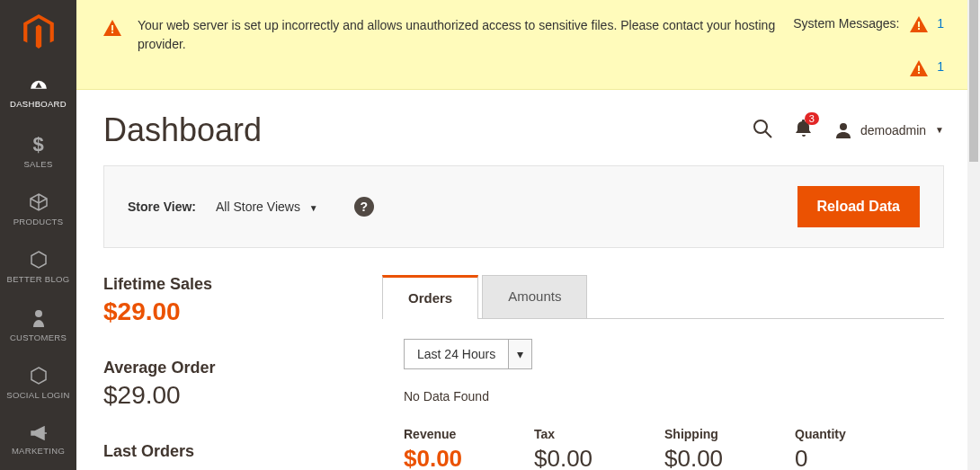 The height and width of the screenshot is (470, 980). What do you see at coordinates (430, 297) in the screenshot?
I see `tab-orders: Orders` at bounding box center [430, 297].